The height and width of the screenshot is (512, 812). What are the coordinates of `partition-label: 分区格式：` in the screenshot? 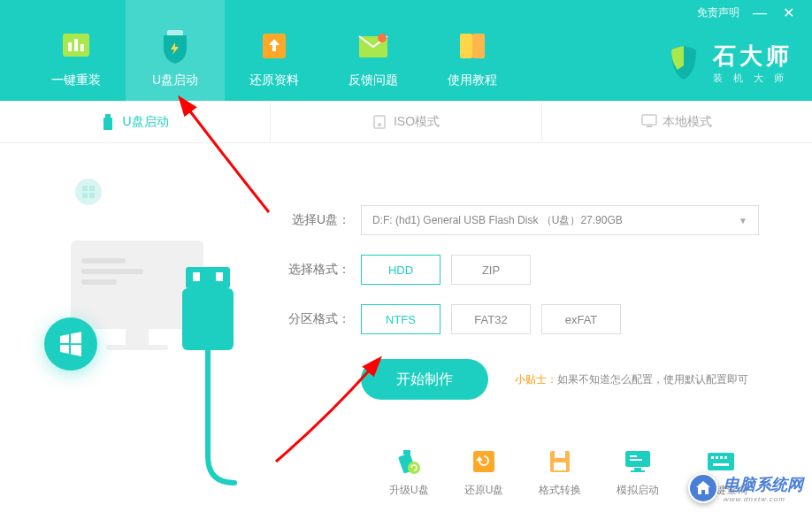 It's located at (317, 319).